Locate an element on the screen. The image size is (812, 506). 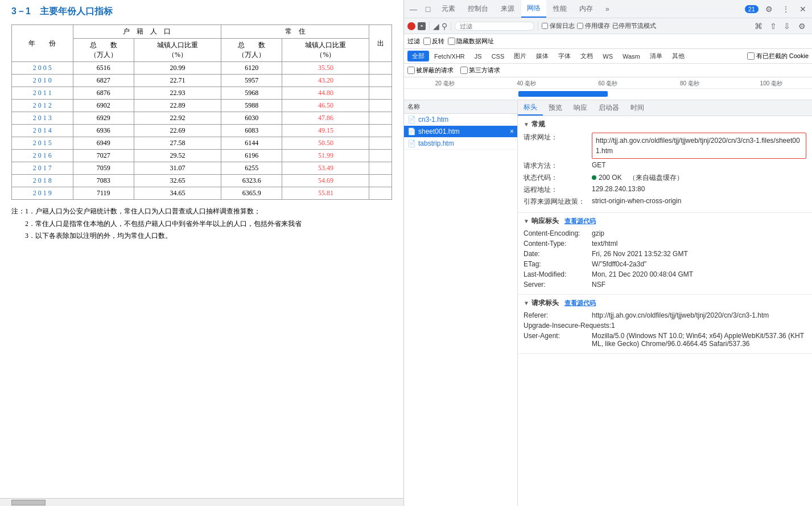
hj-pct-cell: 32.65 is located at coordinates (178, 181).